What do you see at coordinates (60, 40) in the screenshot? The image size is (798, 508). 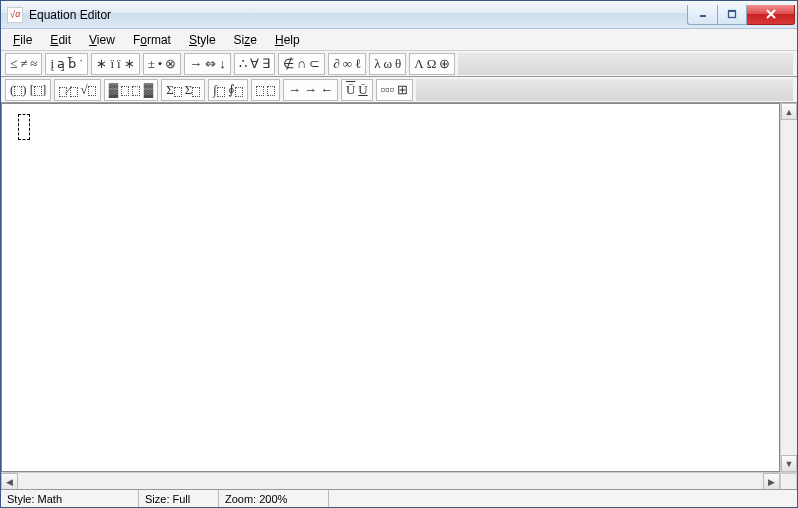 I see `menu-edit: Edit` at bounding box center [60, 40].